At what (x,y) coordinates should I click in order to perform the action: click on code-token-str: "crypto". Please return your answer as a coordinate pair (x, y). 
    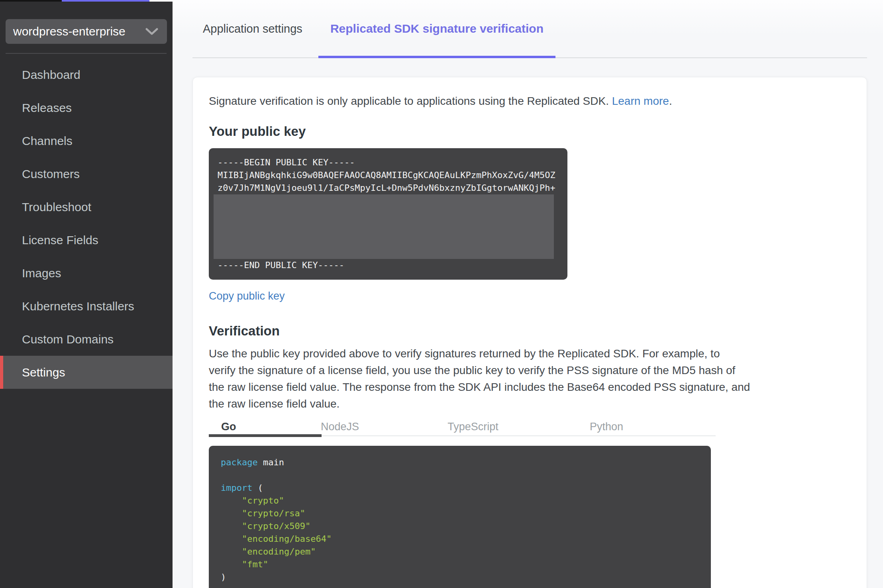
    Looking at the image, I should click on (263, 500).